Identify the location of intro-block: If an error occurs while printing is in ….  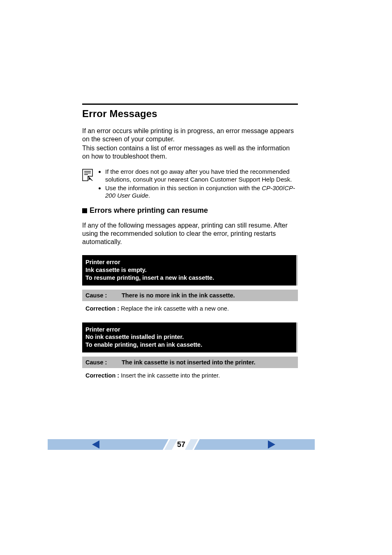
(190, 144).